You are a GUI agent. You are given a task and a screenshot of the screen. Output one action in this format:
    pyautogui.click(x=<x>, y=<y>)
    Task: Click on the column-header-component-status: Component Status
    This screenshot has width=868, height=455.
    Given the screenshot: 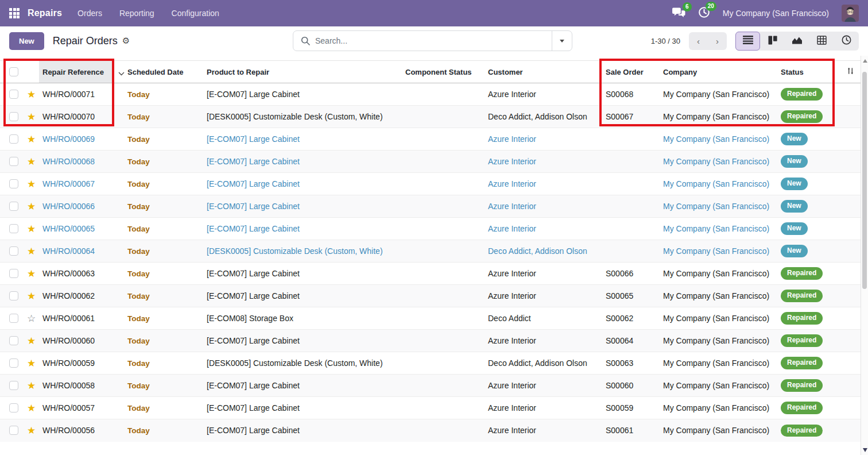 What is the action you would take?
    pyautogui.click(x=445, y=72)
    